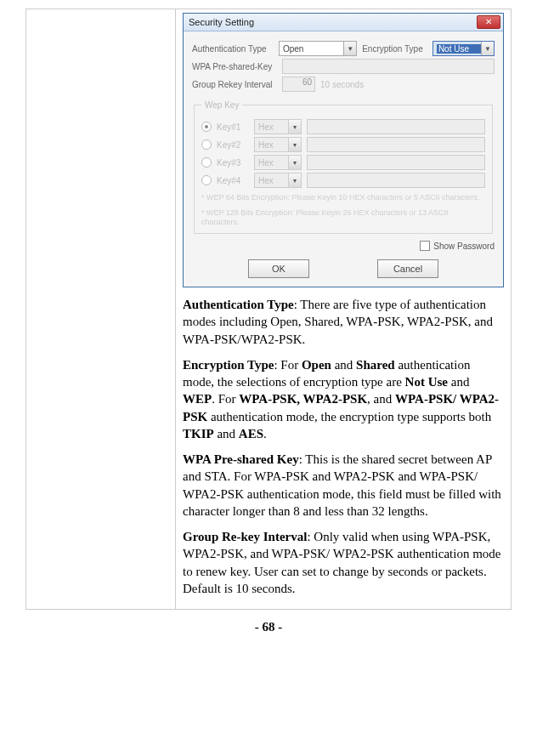  I want to click on key2-radio, so click(206, 145).